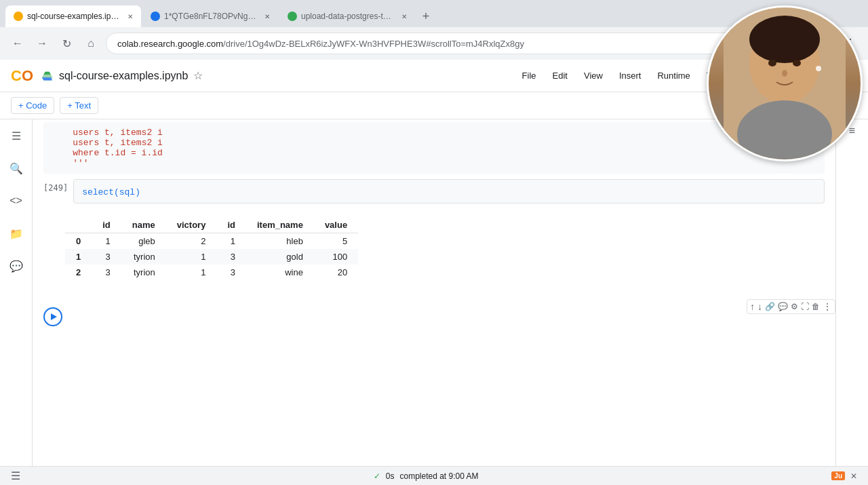 The image size is (868, 485). I want to click on row-2-item-name: wine, so click(280, 273).